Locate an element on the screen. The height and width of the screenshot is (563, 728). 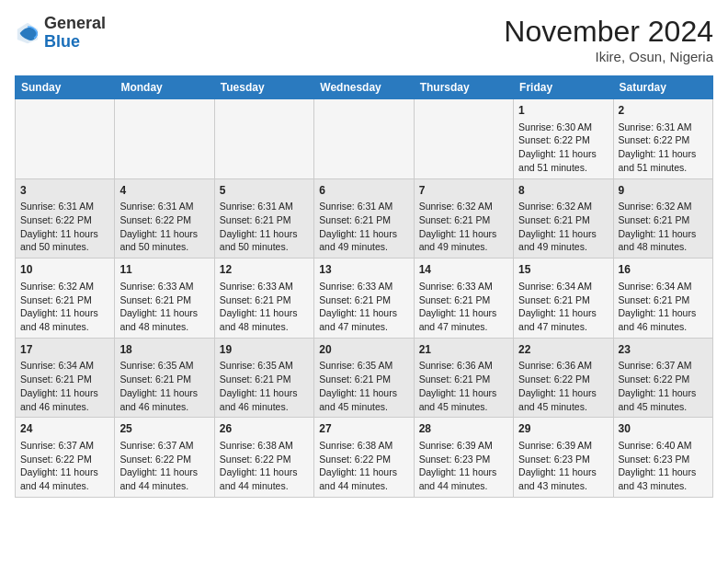
day-number: 10 is located at coordinates (64, 270).